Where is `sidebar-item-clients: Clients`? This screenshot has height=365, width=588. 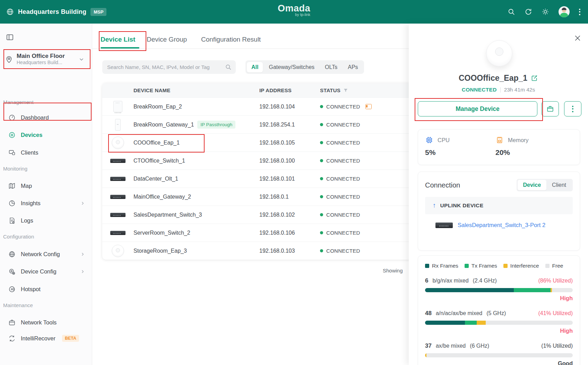 sidebar-item-clients: Clients is located at coordinates (46, 153).